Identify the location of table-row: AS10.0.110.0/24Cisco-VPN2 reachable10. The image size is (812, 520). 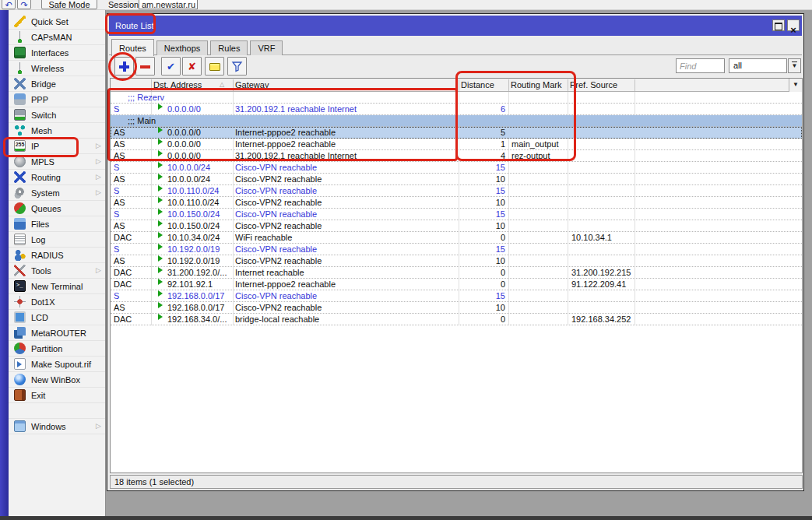
(456, 202).